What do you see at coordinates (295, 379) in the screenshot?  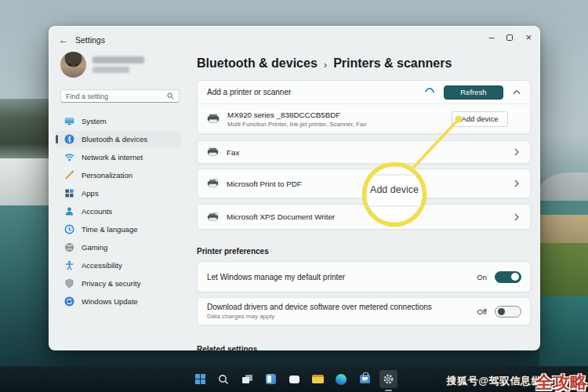 I see `chat-icon` at bounding box center [295, 379].